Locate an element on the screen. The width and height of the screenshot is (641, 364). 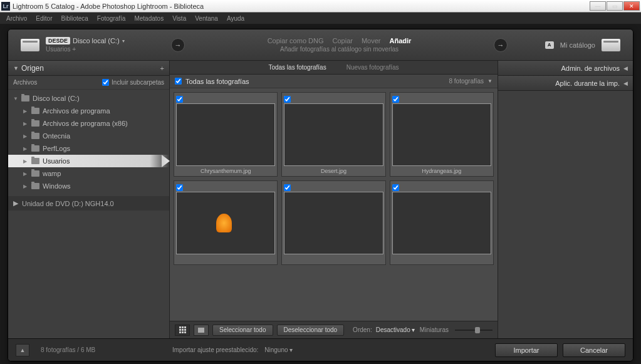
deselect-all-button: Deseleccionar todo is located at coordinates (311, 330).